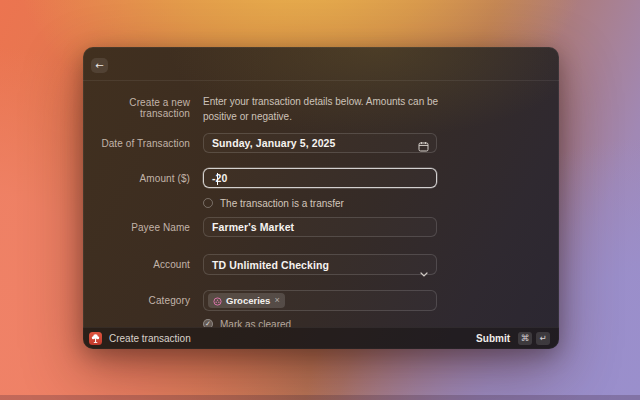 The width and height of the screenshot is (640, 400). Describe the element at coordinates (320, 300) in the screenshot. I see `category-picker: Groceries ×` at that location.